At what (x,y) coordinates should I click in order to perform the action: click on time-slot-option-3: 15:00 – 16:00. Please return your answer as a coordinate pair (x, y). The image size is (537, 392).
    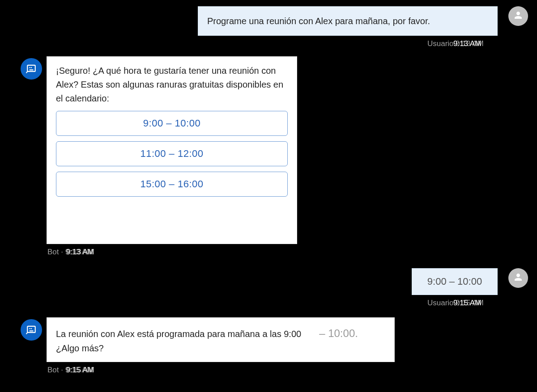
    Looking at the image, I should click on (172, 184).